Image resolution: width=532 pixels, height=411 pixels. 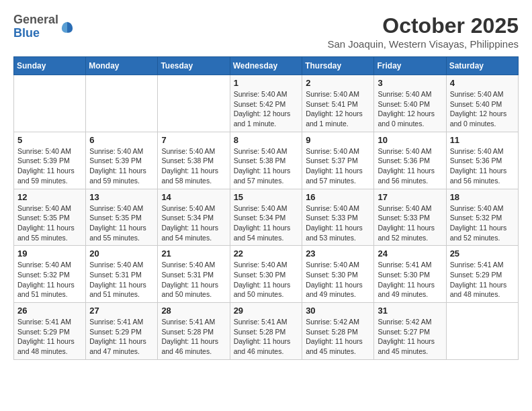 I want to click on day-number: 28, so click(x=193, y=310).